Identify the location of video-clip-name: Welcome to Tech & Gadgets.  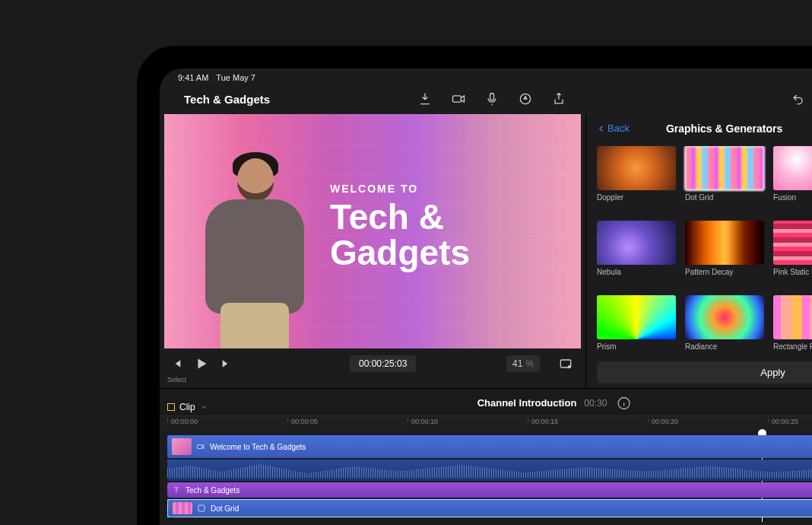
(258, 447).